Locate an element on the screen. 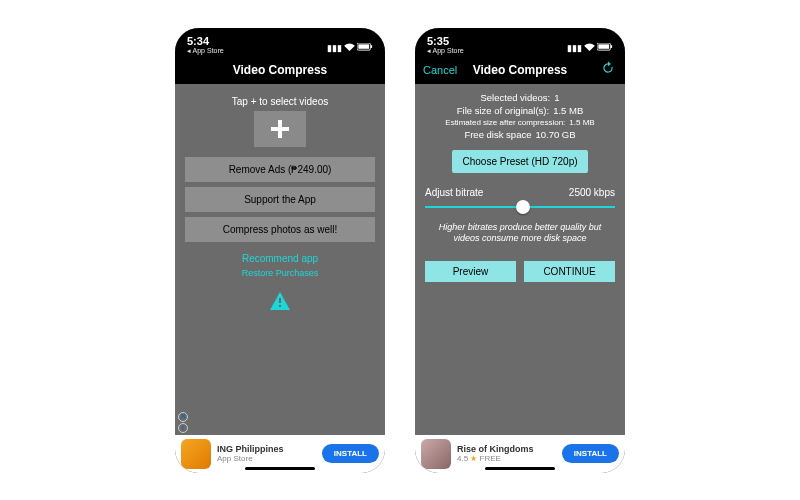  remove-ads-button: Remove Ads (₱249.00) is located at coordinates (280, 170).